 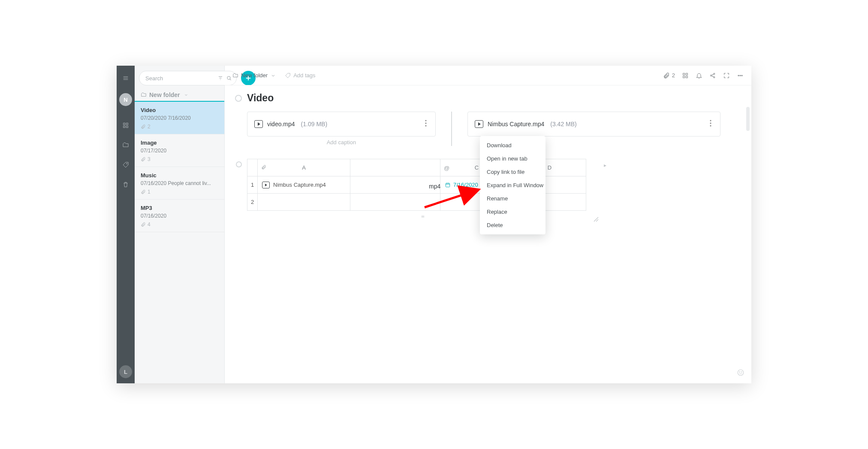 What do you see at coordinates (304, 76) in the screenshot?
I see `add-tags-label: Add tags` at bounding box center [304, 76].